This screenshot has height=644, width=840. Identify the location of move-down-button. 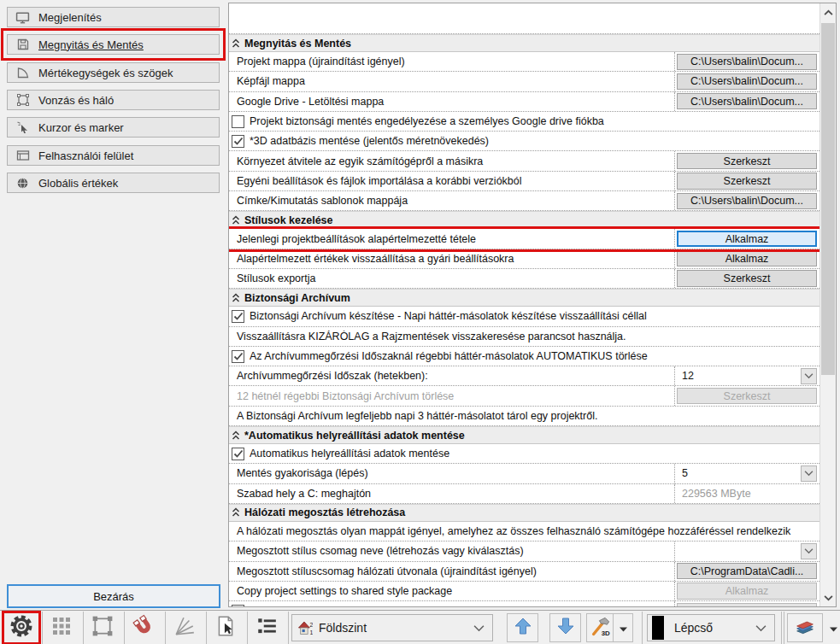
(566, 628).